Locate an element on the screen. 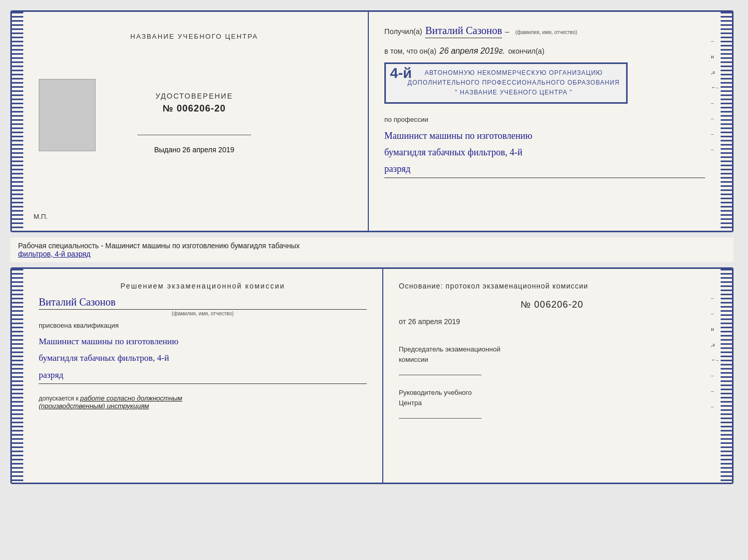 This screenshot has height=560, width=748. cert-photo-placeholder is located at coordinates (67, 115).